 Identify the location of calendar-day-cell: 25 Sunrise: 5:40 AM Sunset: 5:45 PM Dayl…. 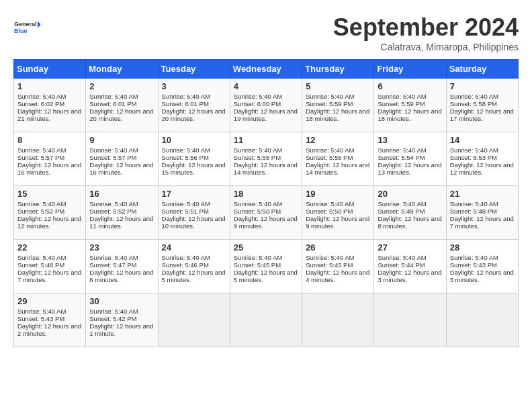
(266, 267).